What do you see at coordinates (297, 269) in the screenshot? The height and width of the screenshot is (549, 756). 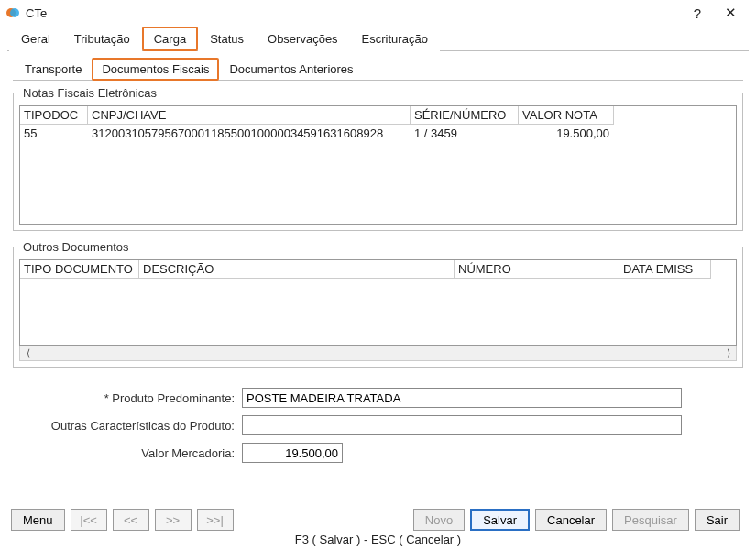 I see `out-col-descricao: DESCRIÇÃO` at bounding box center [297, 269].